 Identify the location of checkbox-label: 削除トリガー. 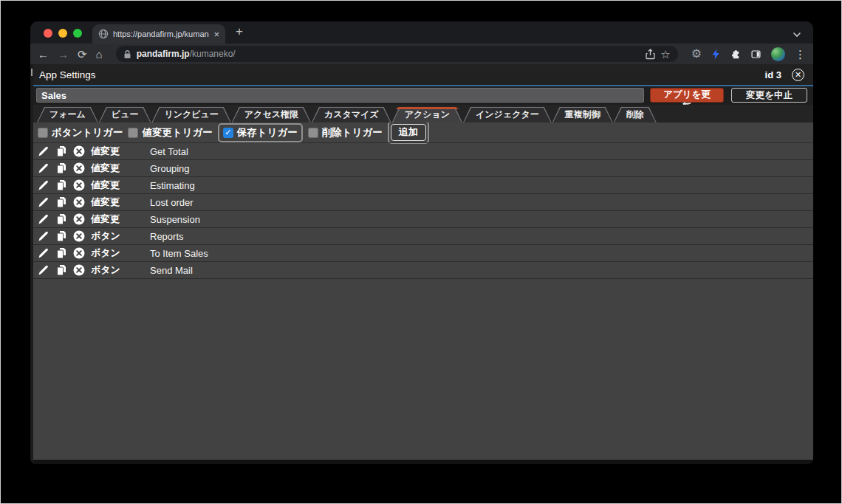
(352, 133).